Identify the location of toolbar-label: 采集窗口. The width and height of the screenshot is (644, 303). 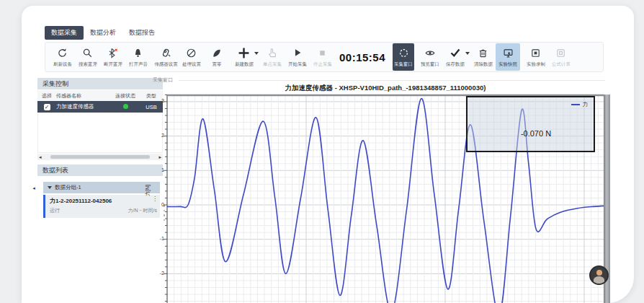
(403, 63).